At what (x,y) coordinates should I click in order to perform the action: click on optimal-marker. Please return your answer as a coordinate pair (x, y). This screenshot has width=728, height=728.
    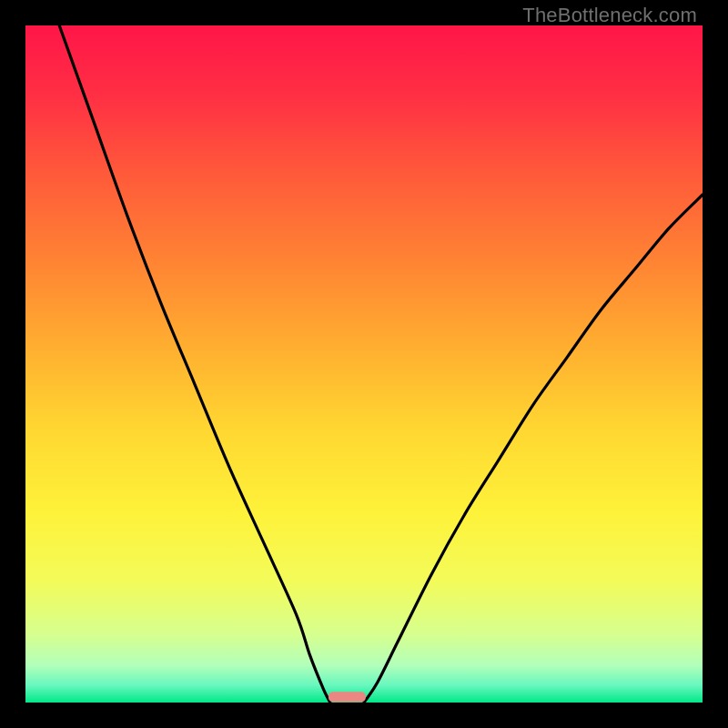
    Looking at the image, I should click on (348, 697).